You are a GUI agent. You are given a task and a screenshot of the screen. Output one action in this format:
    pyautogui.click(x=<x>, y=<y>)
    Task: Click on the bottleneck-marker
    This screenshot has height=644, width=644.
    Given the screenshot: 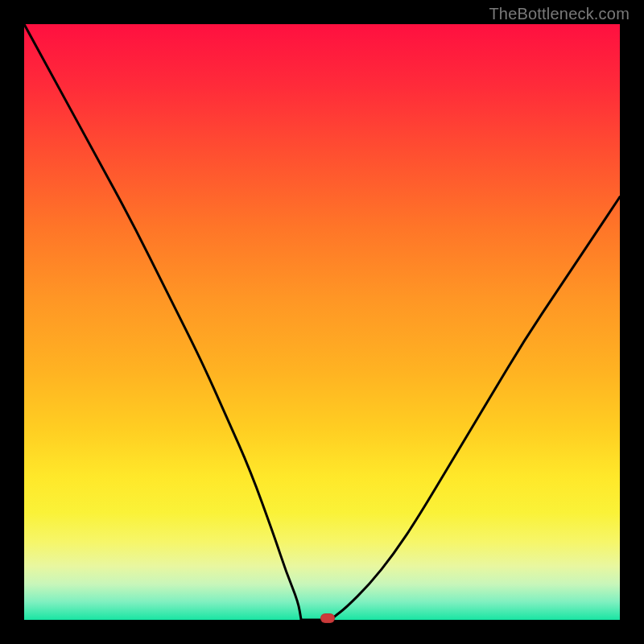 What is the action you would take?
    pyautogui.click(x=328, y=618)
    